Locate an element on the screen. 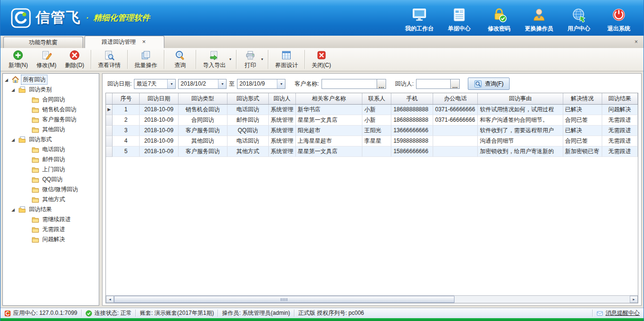  toolbar-batch-operation-button: 批量操作 is located at coordinates (146, 60).